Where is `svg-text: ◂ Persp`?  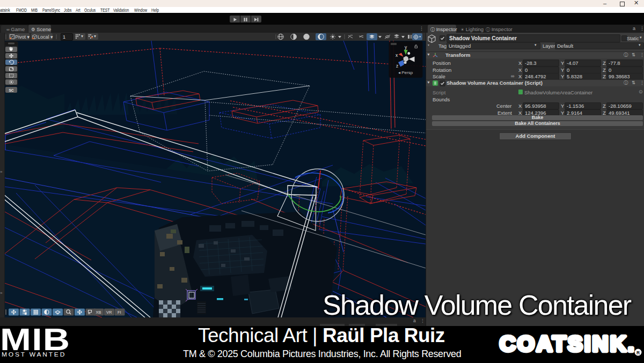 svg-text: ◂ Persp is located at coordinates (406, 73).